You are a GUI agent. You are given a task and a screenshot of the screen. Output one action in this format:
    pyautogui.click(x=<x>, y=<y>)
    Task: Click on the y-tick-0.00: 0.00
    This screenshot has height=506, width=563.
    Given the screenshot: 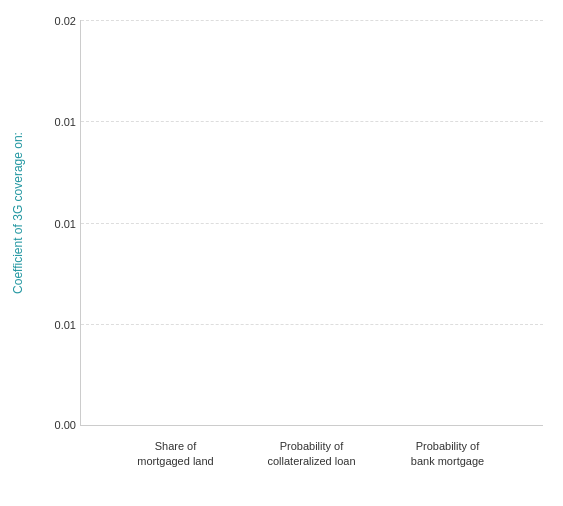 What is the action you would take?
    pyautogui.click(x=56, y=425)
    